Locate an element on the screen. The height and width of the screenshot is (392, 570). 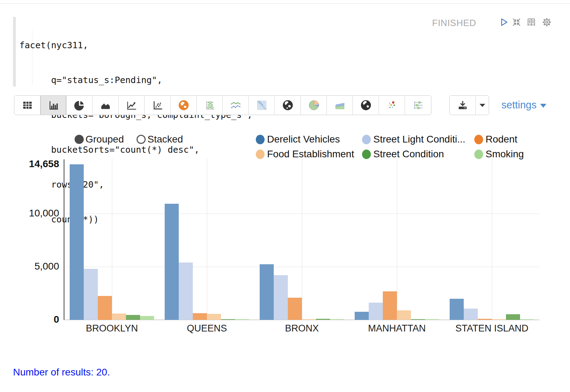
x-axis-label: STATEN ISLAND is located at coordinates (492, 329).